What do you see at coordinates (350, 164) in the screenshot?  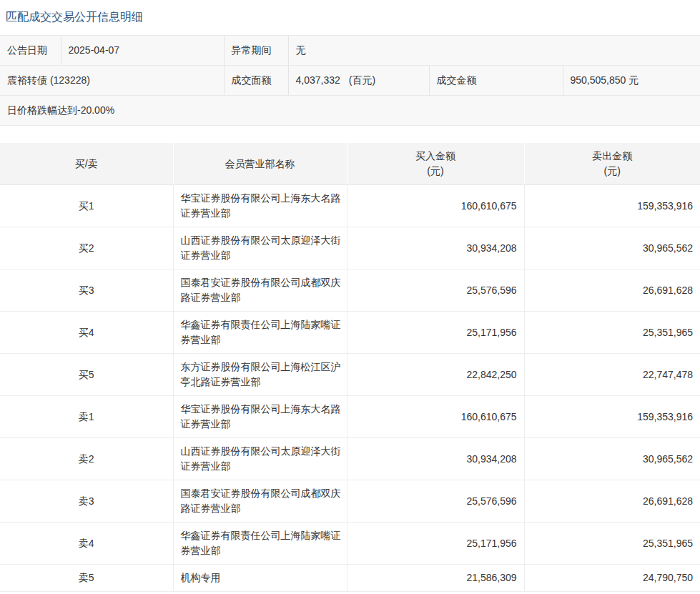 I see `table-header-row: 买/卖 会员营业部名称 买入金额(元) 卖出金额(元)` at bounding box center [350, 164].